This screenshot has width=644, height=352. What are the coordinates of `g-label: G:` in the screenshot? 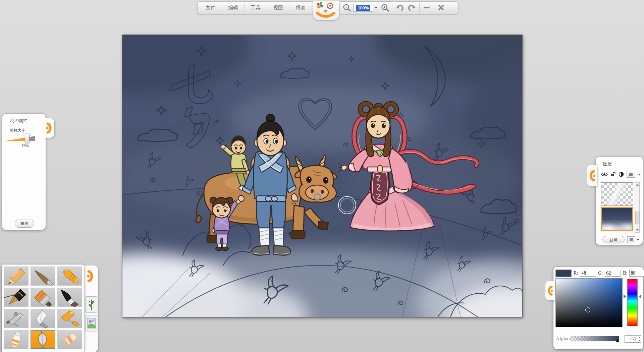 It's located at (600, 273).